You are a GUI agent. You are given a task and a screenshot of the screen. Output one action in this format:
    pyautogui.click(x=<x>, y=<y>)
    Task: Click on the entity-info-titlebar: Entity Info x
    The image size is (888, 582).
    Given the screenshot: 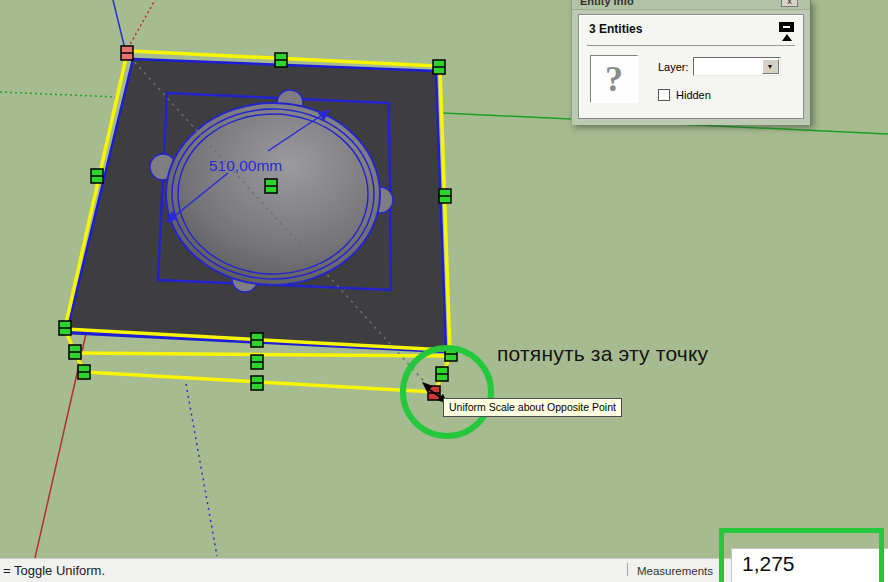 What is the action you would take?
    pyautogui.click(x=691, y=5)
    